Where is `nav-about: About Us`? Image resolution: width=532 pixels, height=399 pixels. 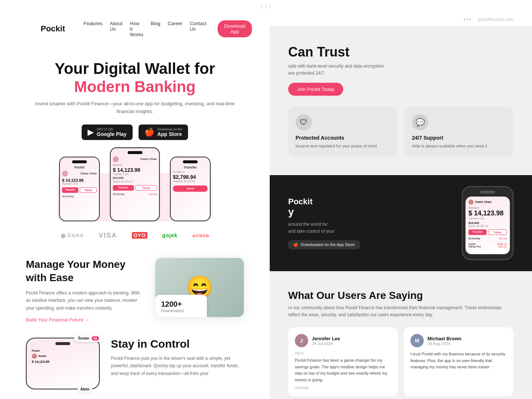
nav-about: About Us is located at coordinates (116, 29).